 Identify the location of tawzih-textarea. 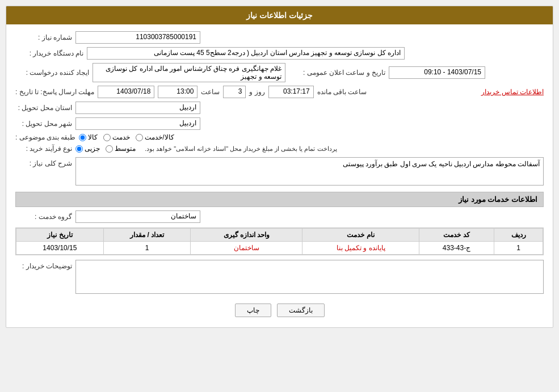
(310, 277).